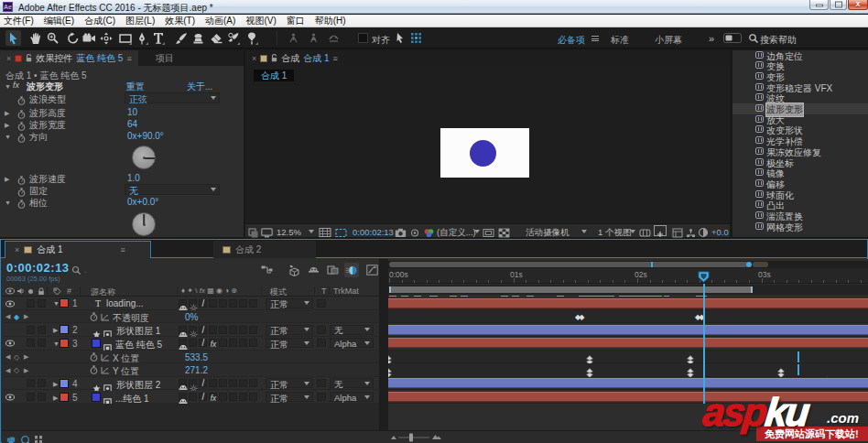 This screenshot has width=868, height=443. What do you see at coordinates (548, 232) in the screenshot?
I see `view-camera-value: 活动摄像机` at bounding box center [548, 232].